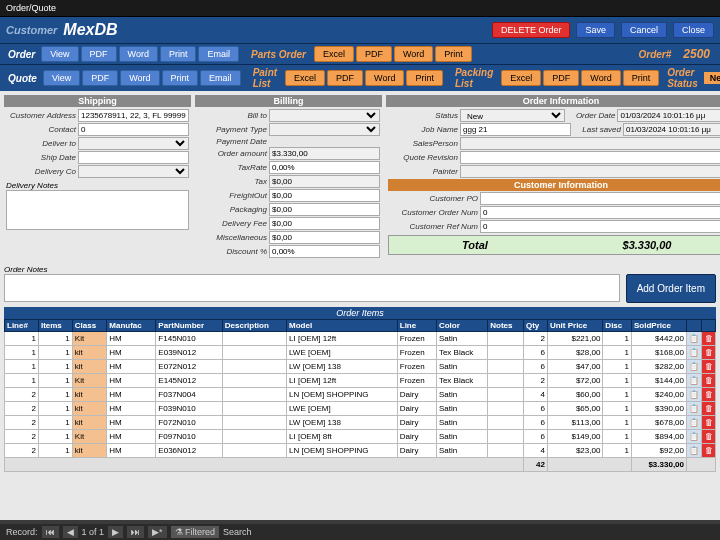  What do you see at coordinates (561, 78) in the screenshot?
I see `packing-pdf-button: PDF` at bounding box center [561, 78].